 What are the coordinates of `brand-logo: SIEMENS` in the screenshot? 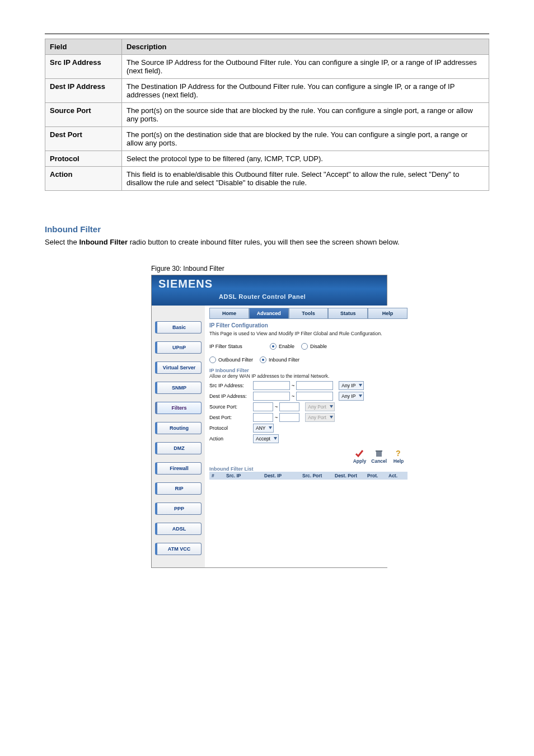 It's located at (186, 284).